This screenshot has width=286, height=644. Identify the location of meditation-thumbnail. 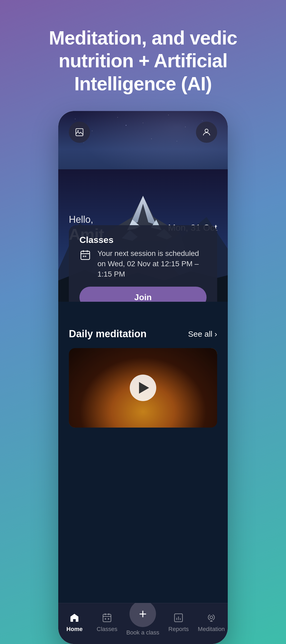
(143, 388).